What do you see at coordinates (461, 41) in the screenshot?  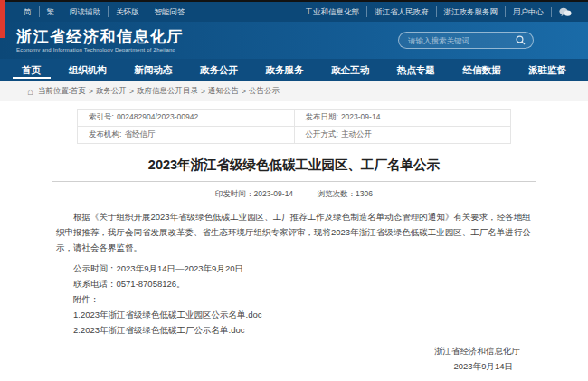 I see `search-input` at bounding box center [461, 41].